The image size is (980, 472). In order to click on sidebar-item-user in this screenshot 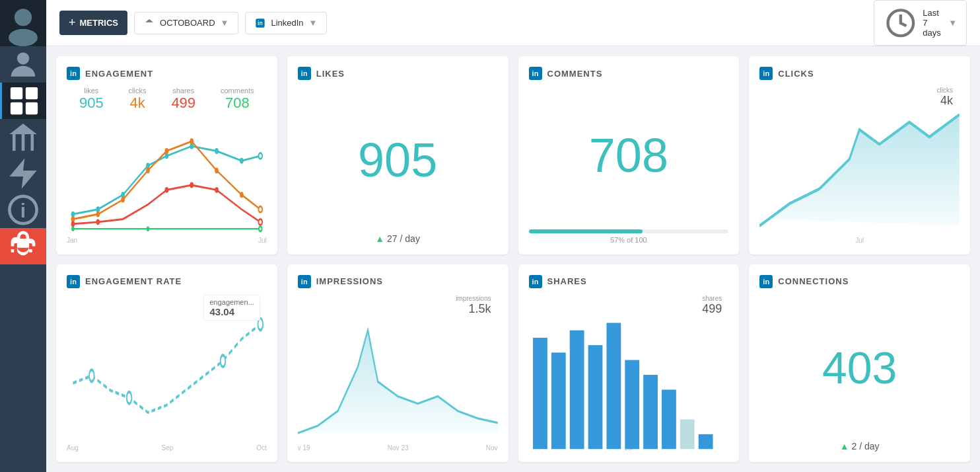, I will do `click(23, 65)`.